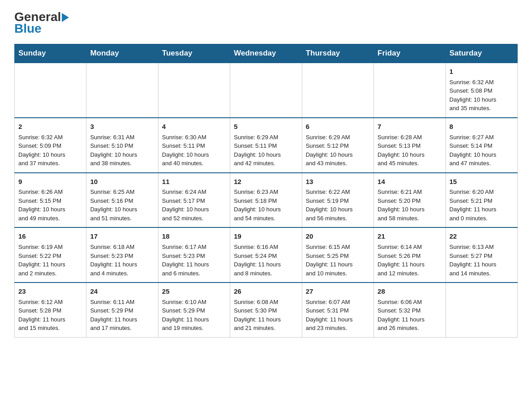 The height and width of the screenshot is (411, 532). I want to click on page-header: General Blue, so click(266, 23).